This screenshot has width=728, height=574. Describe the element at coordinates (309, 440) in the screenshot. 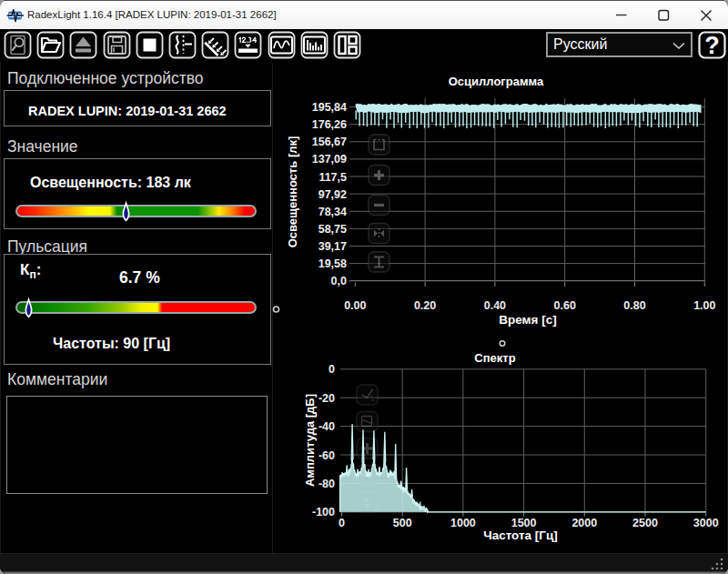

I see `svg-text: Амплитуда [дБ]` at that location.